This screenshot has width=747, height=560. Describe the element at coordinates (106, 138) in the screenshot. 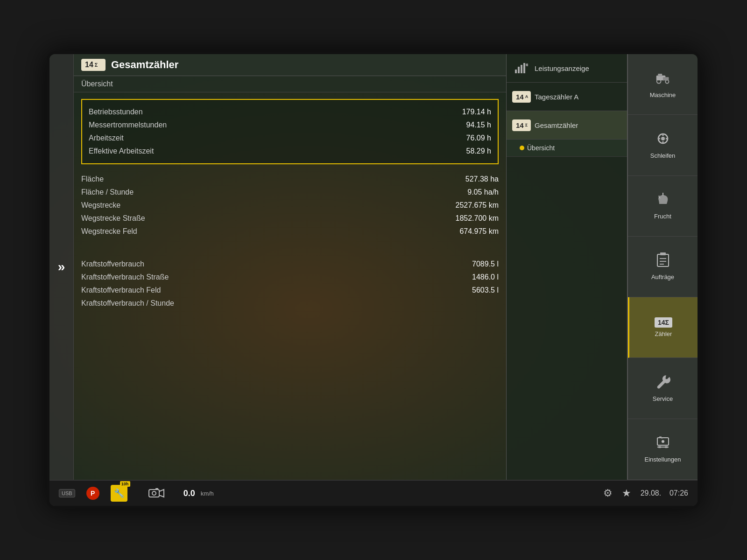

I see `row-label: Arbeitszeit` at that location.